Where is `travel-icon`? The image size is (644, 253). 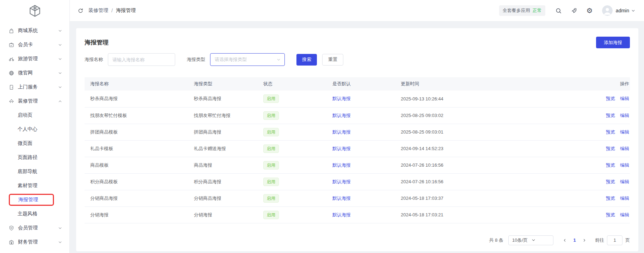
travel-icon is located at coordinates (11, 59).